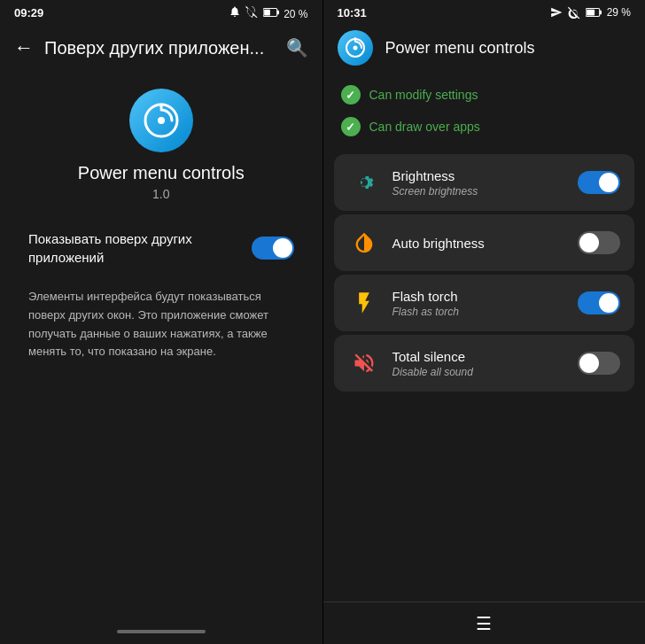  Describe the element at coordinates (609, 182) in the screenshot. I see `brightness-toggle-knob` at that location.